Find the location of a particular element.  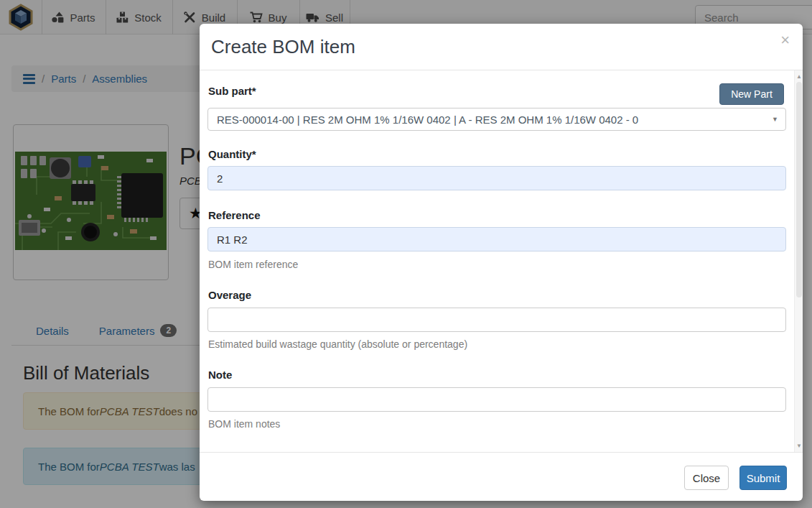

submit-button: Submit is located at coordinates (763, 478).